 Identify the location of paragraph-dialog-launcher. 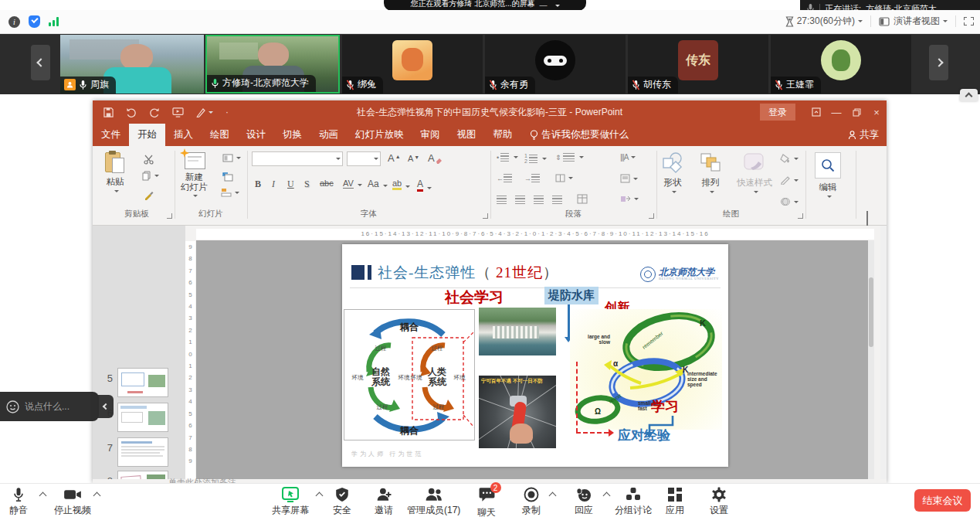
(652, 216).